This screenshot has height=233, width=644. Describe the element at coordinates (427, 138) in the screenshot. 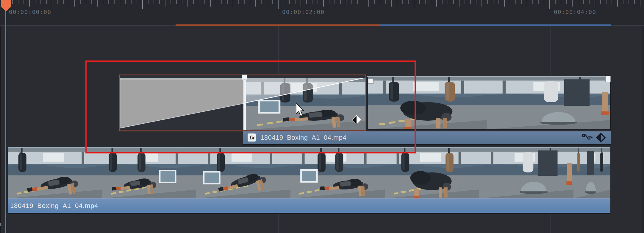

I see `clip-name-bar: fx 180419_Boxing_A1_04.mp4` at that location.